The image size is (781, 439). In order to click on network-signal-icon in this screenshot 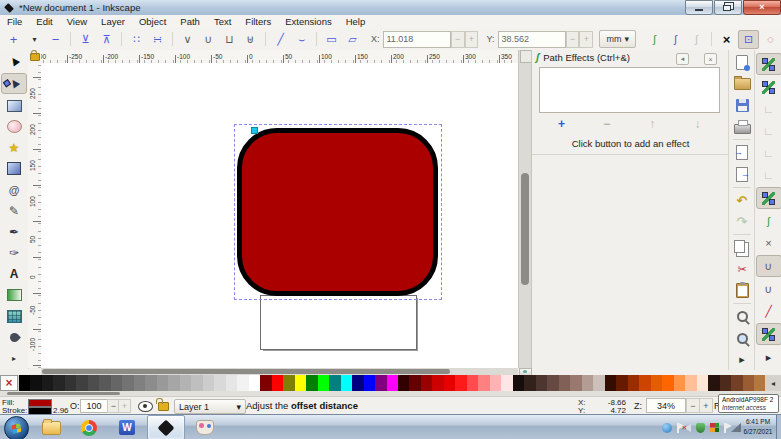, I will do `click(736, 428)`.